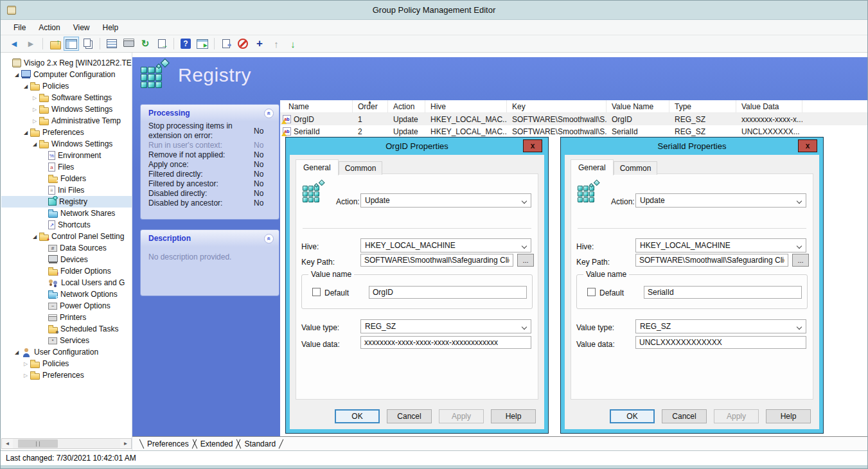 This screenshot has width=868, height=469. I want to click on up-level-icon, so click(55, 44).